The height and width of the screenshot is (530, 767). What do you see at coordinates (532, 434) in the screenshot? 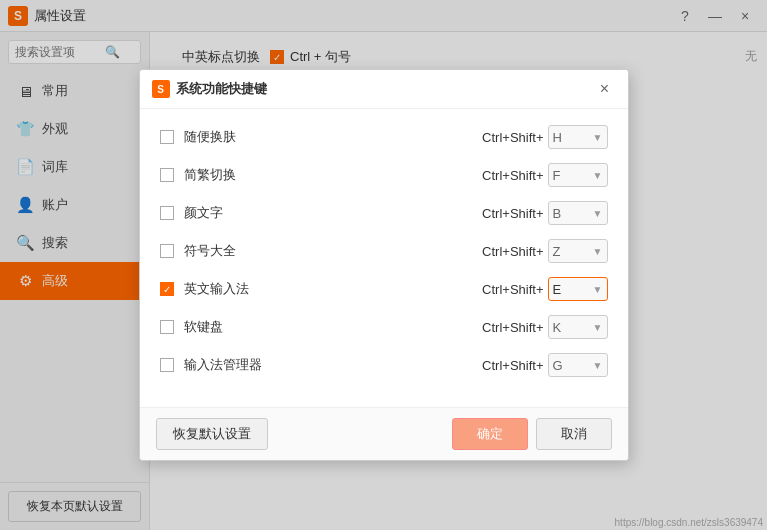
I see `footer-right: 确定 取消` at bounding box center [532, 434].